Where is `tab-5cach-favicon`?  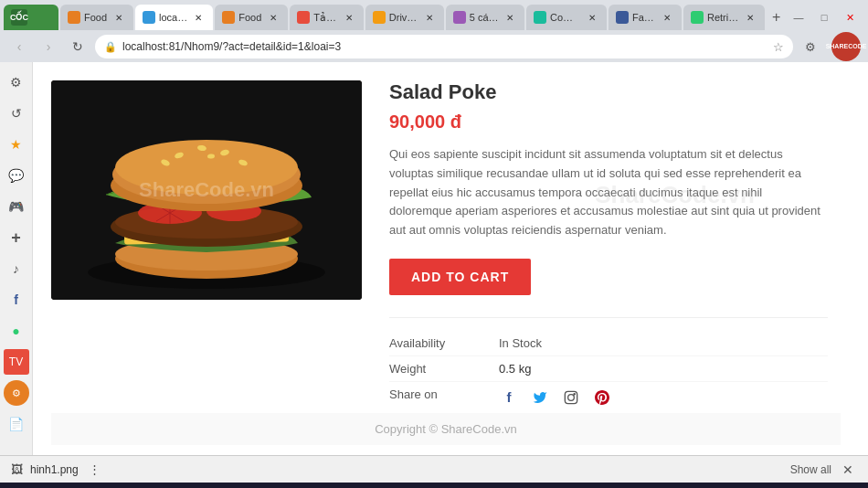 tab-5cach-favicon is located at coordinates (460, 17).